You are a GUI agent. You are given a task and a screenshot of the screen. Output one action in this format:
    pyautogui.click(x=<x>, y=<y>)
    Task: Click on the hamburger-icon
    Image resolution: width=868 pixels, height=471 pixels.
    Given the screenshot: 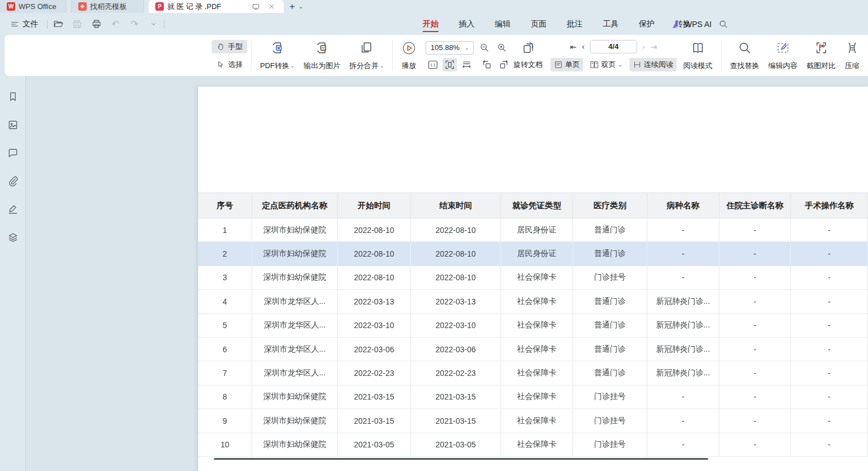 What is the action you would take?
    pyautogui.click(x=15, y=24)
    